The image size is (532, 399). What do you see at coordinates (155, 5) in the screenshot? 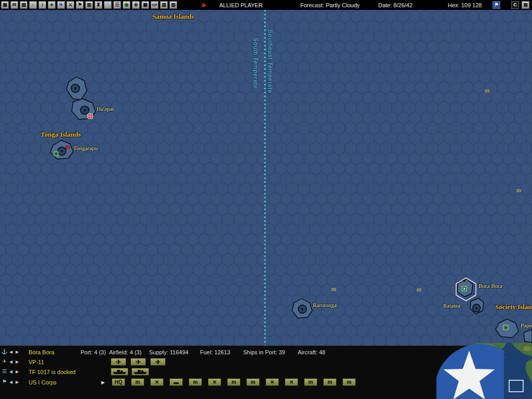
I see `operations-icon: OP` at bounding box center [155, 5].